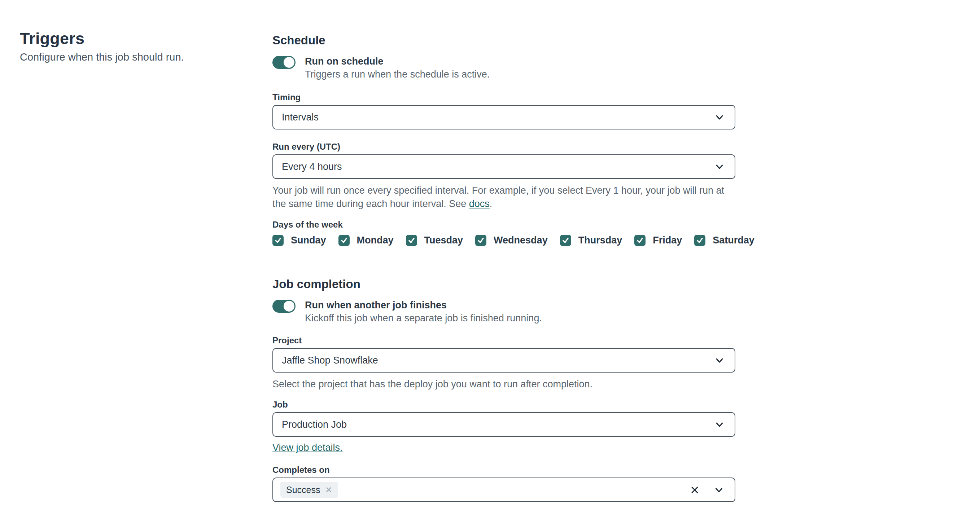  Describe the element at coordinates (504, 404) in the screenshot. I see `job-label: Job` at that location.